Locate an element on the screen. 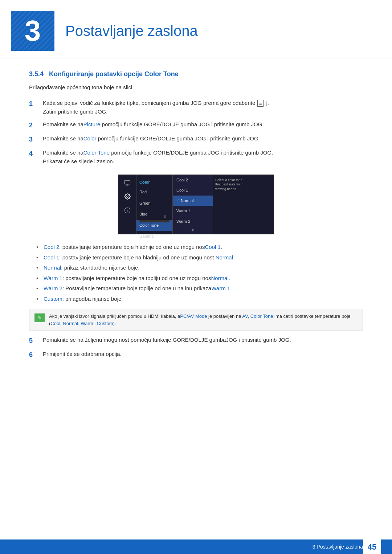 The width and height of the screenshot is (392, 554). bullet-warm2-ref: Warm 1 is located at coordinates (221, 288).